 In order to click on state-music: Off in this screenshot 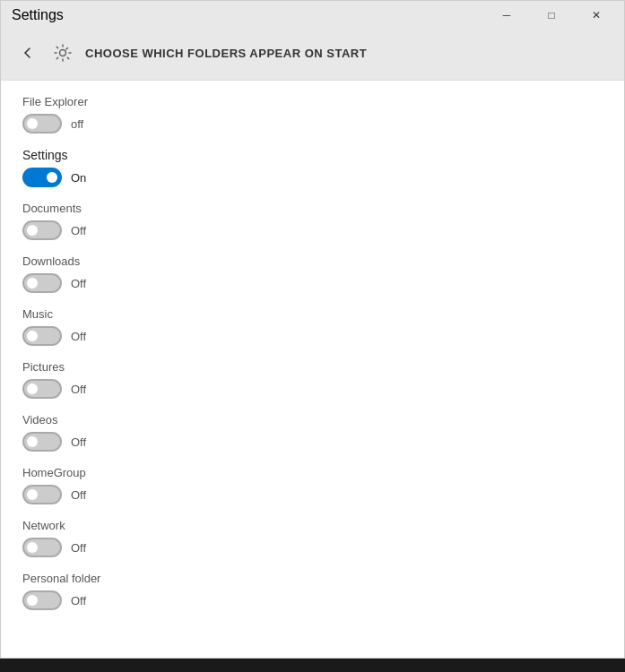, I will do `click(79, 337)`.